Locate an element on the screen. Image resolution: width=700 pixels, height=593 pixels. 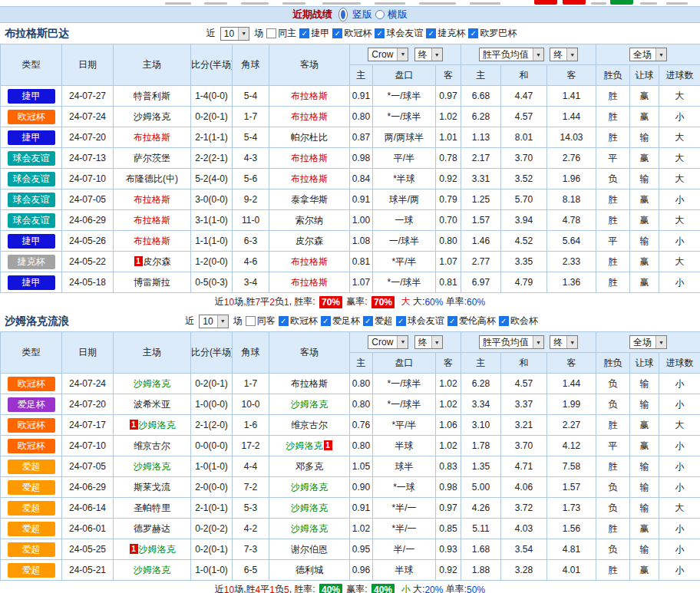
match-count-value: 10 is located at coordinates (229, 34).